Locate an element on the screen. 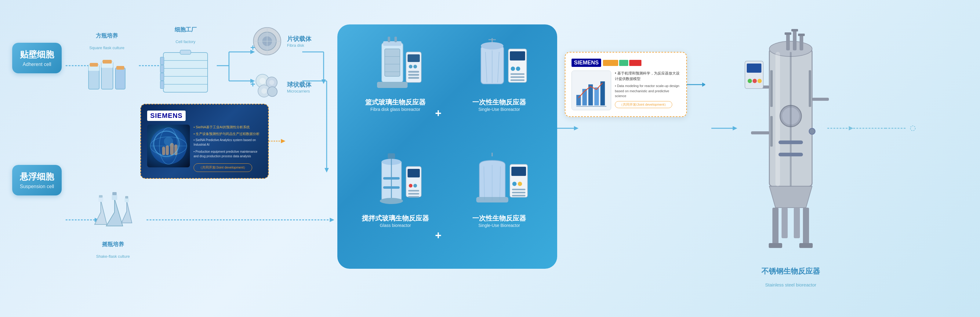  siemens-box-1: SIEMENS is located at coordinates (205, 141).